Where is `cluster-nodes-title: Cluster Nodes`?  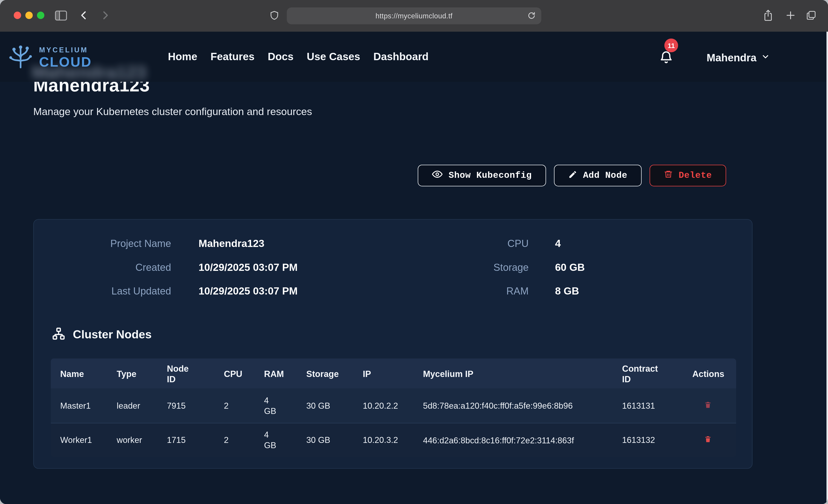
cluster-nodes-title: Cluster Nodes is located at coordinates (112, 335).